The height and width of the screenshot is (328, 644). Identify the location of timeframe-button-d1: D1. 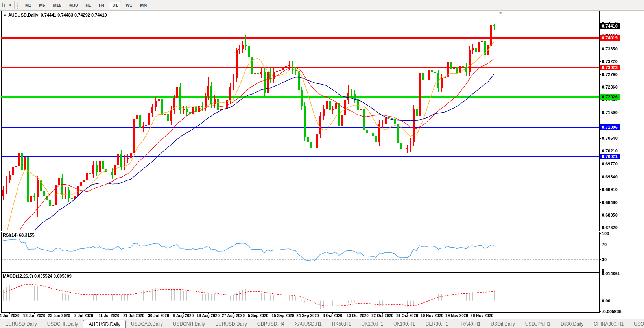
(115, 5).